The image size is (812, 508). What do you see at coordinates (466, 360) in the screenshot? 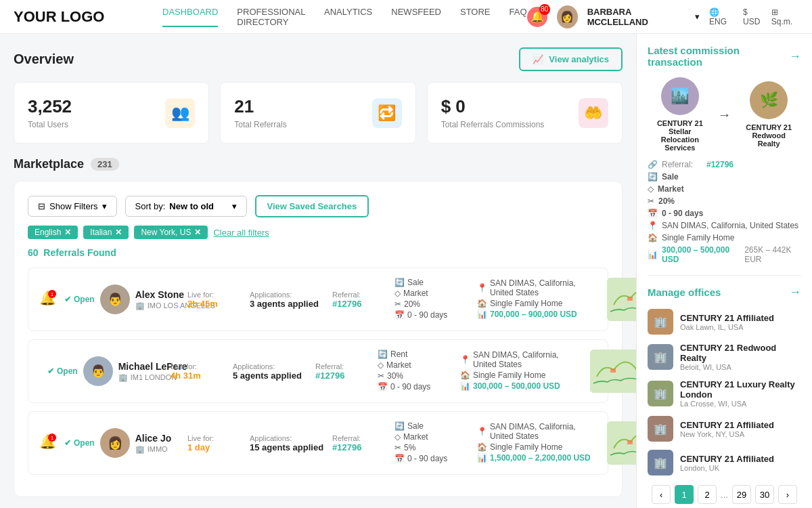
I see `location-icon-2: 📍` at bounding box center [466, 360].